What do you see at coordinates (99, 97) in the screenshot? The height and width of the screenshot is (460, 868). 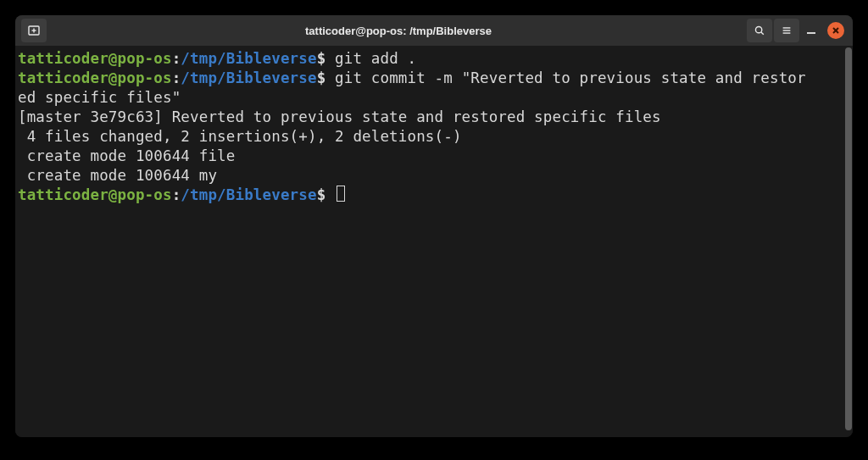 I see `command-text: ed specific files"` at bounding box center [99, 97].